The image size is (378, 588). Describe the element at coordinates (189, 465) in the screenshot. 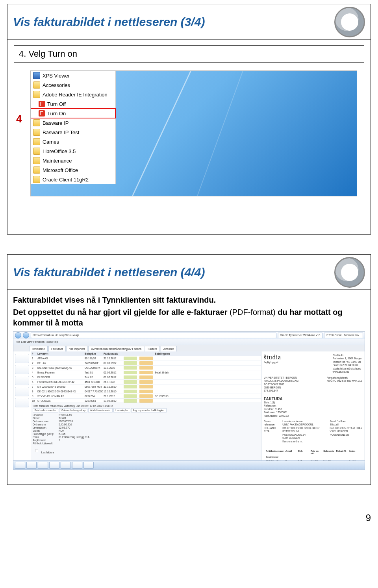

I see `taskbar` at that location.